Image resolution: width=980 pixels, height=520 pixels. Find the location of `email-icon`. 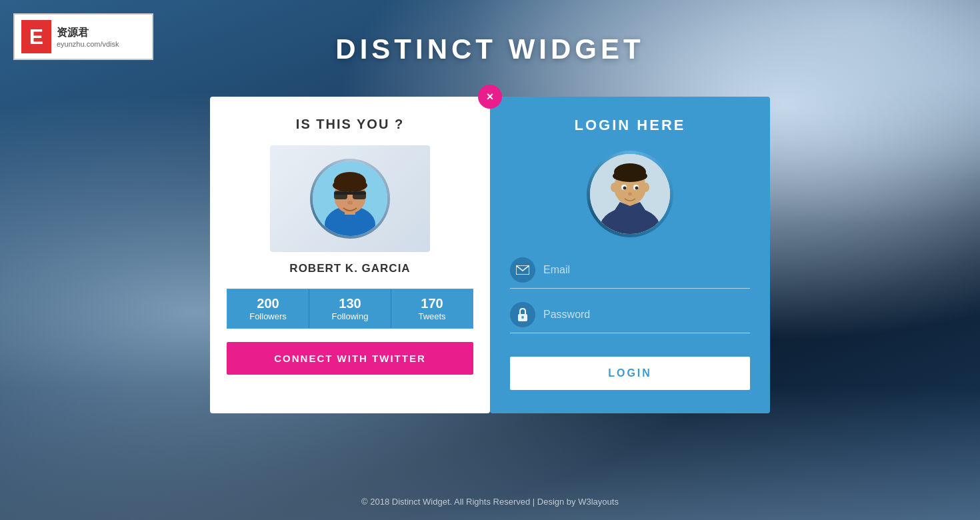

email-icon is located at coordinates (523, 270).